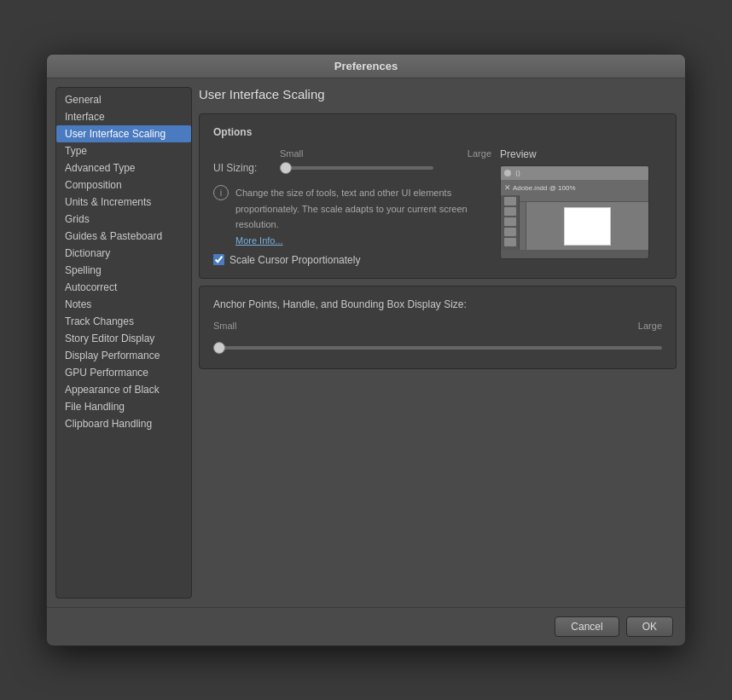 Image resolution: width=732 pixels, height=700 pixels. Describe the element at coordinates (352, 207) in the screenshot. I see `options-left: Small Large UI Sizing: i` at that location.